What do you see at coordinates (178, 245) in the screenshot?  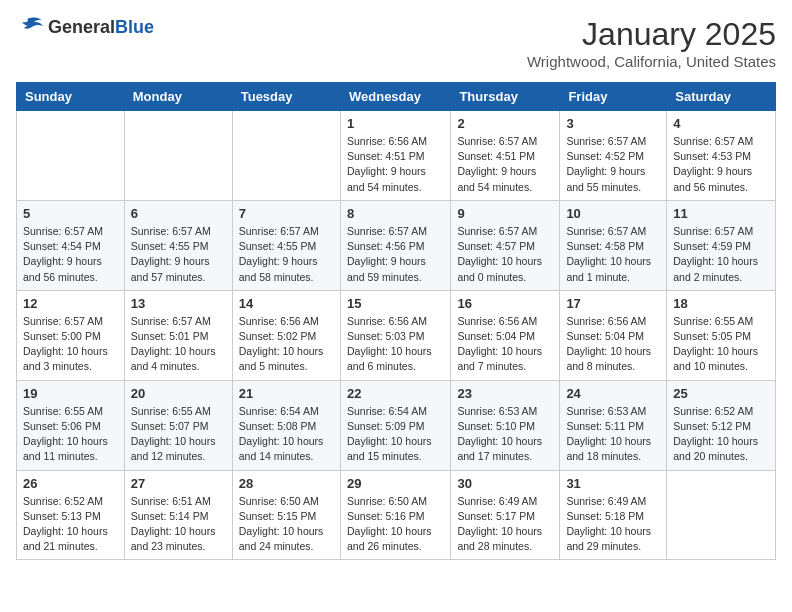 I see `calendar-cell: 6Sunrise: 6:57 AM Sunset: 4:55 PM Daylig…` at bounding box center [178, 245].